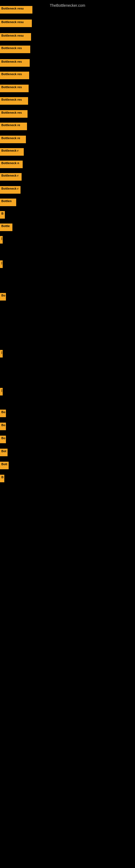 The height and width of the screenshot is (868, 135). Describe the element at coordinates (8, 202) in the screenshot. I see `bottleneck-item: Bottlen` at that location.